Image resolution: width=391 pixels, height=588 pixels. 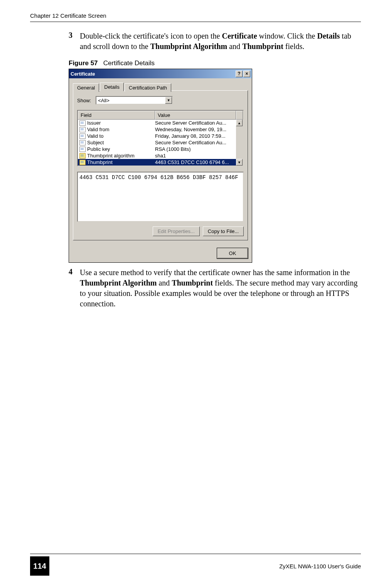 What do you see at coordinates (160, 143) in the screenshot?
I see `table-body: Issuer Secure Server Certification Au...…` at bounding box center [160, 143].